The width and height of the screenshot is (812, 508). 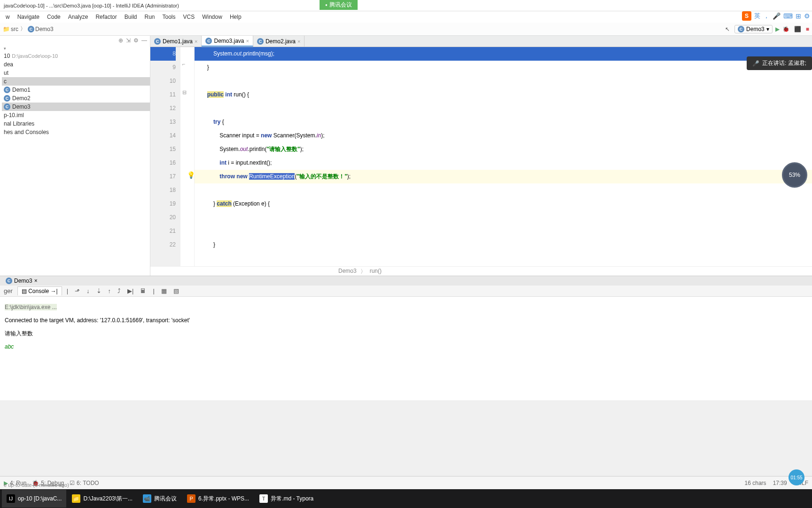 I want to click on todo-tool-tab: ☑ 6: TODO, so click(x=85, y=483).